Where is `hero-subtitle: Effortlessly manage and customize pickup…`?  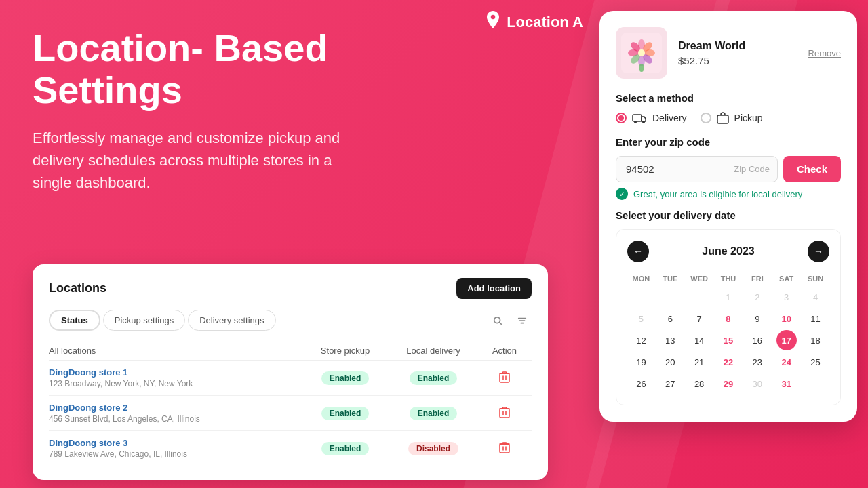
hero-subtitle: Effortlessly manage and customize pickup… is located at coordinates (195, 160).